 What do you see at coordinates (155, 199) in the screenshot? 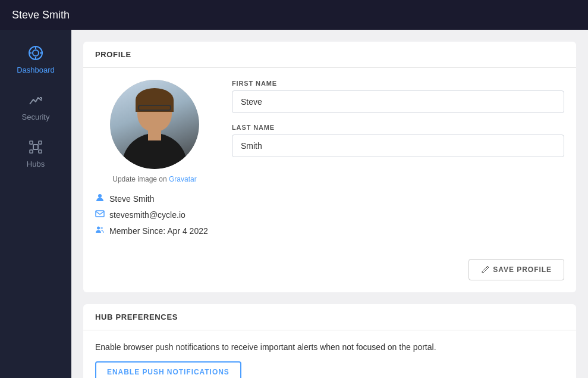
I see `profile-name-row: Steve Smith` at bounding box center [155, 199].